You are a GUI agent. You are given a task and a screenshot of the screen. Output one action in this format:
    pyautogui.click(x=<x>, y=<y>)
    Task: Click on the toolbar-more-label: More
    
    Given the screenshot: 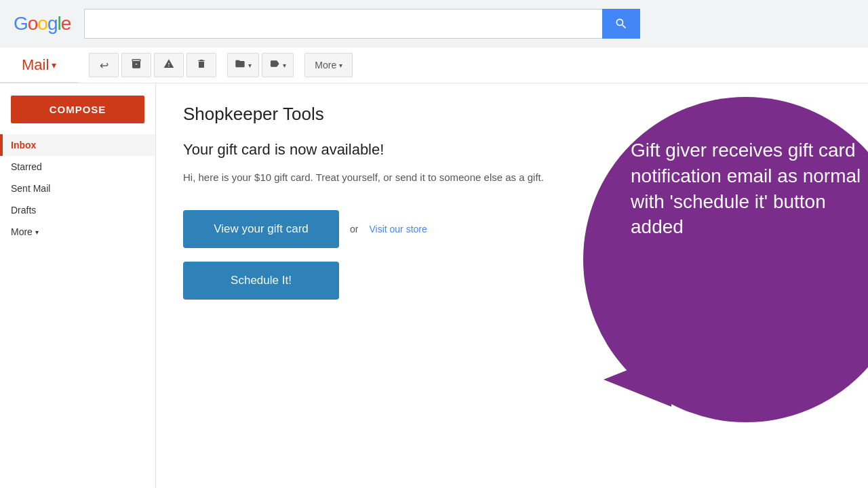 What is the action you would take?
    pyautogui.click(x=326, y=65)
    